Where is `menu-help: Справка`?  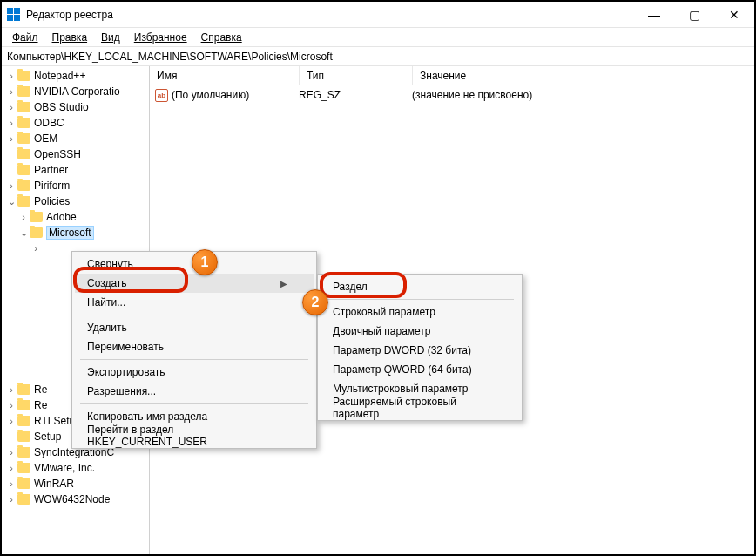 menu-help: Справка is located at coordinates (221, 37).